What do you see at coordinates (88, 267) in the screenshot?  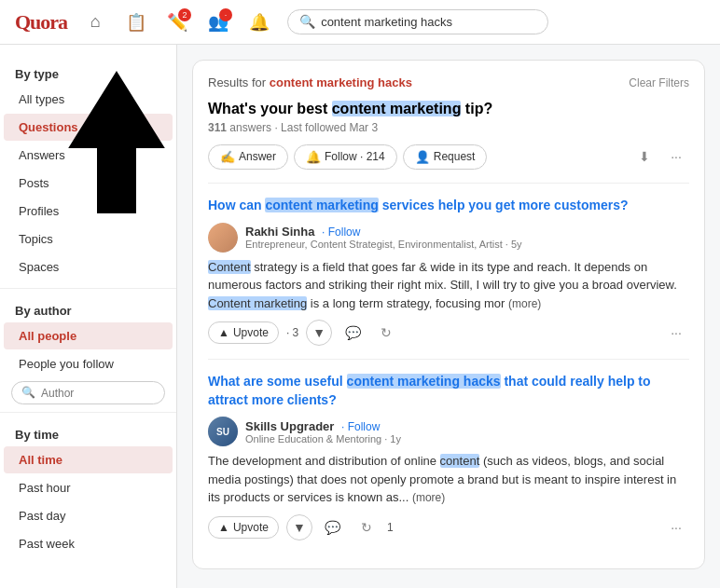 I see `sidebar-item-spaces: Spaces` at bounding box center [88, 267].